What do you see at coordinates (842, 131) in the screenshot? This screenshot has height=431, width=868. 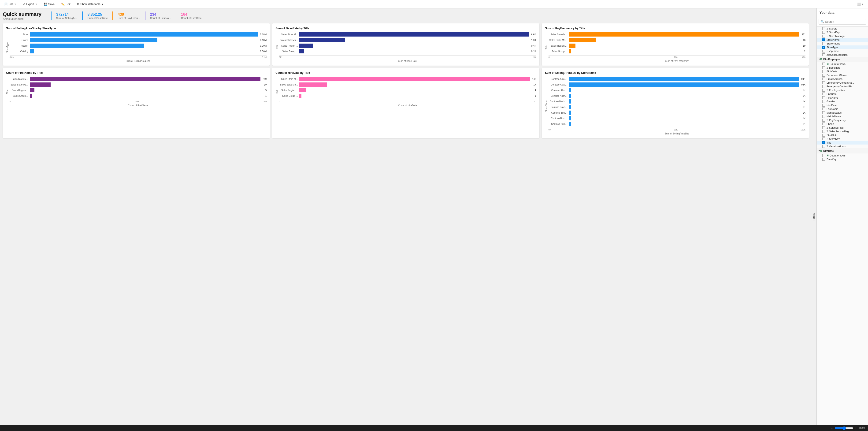 I see `tree-item: Σ SalesPersonFlag` at bounding box center [842, 131].